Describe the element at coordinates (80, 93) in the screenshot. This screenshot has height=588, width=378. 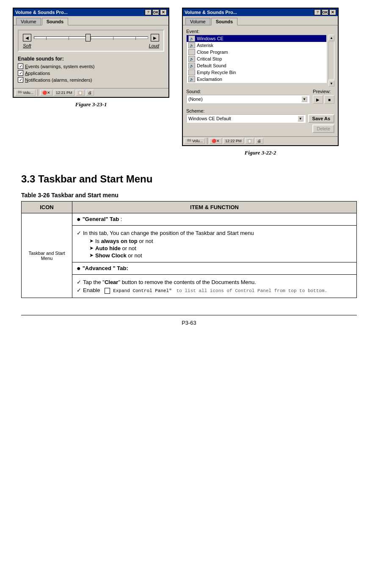
I see `taskbar-icon2: 📋` at that location.